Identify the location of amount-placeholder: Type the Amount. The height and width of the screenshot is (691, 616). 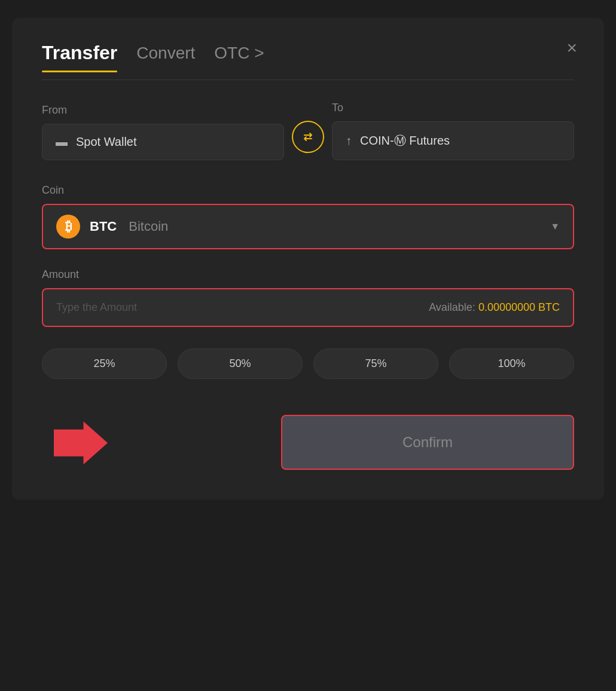
(97, 307).